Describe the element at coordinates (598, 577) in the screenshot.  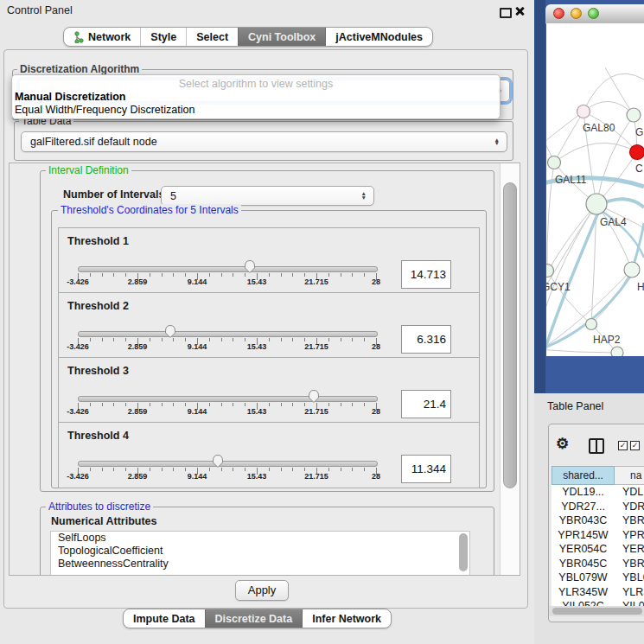
I see `table-row: YBL079WYBL0` at that location.